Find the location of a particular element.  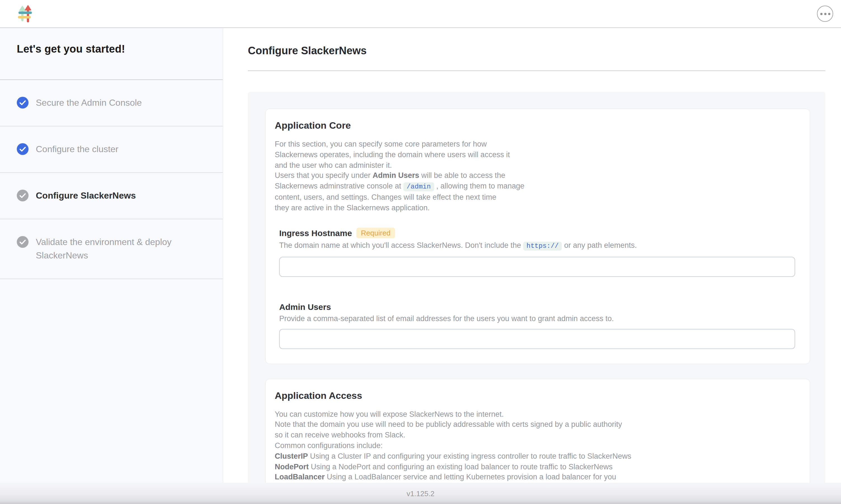

required-badge: Required is located at coordinates (376, 233).